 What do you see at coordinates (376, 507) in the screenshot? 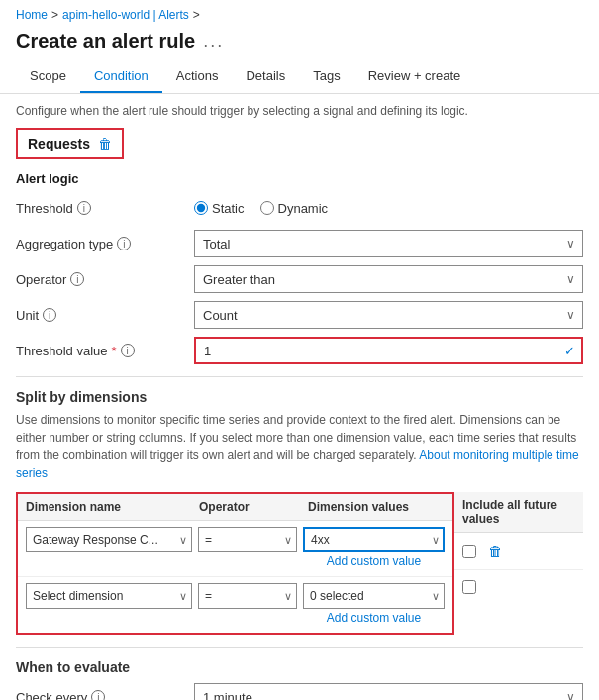
I see `dim-values-header: Dimension values` at bounding box center [376, 507].